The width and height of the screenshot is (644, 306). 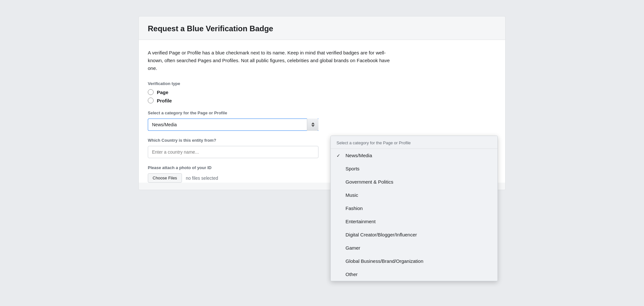 What do you see at coordinates (419, 222) in the screenshot?
I see `dropdown-item-label: Entertainment` at bounding box center [419, 222].